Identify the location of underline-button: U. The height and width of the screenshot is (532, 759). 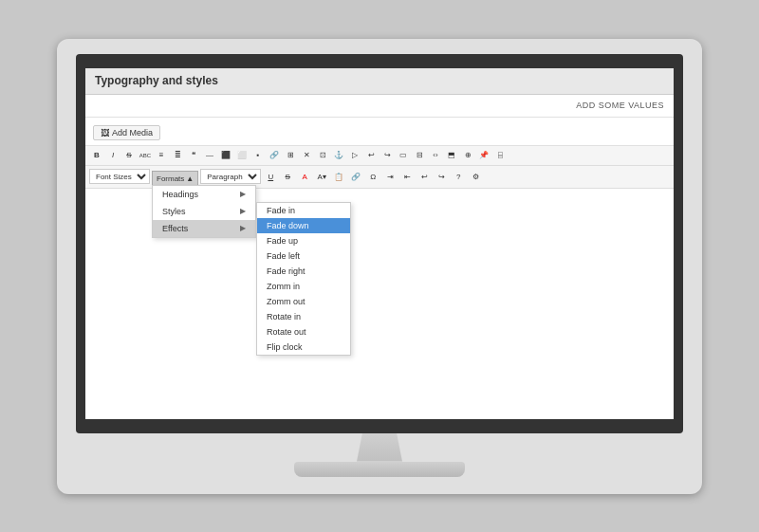
(270, 176).